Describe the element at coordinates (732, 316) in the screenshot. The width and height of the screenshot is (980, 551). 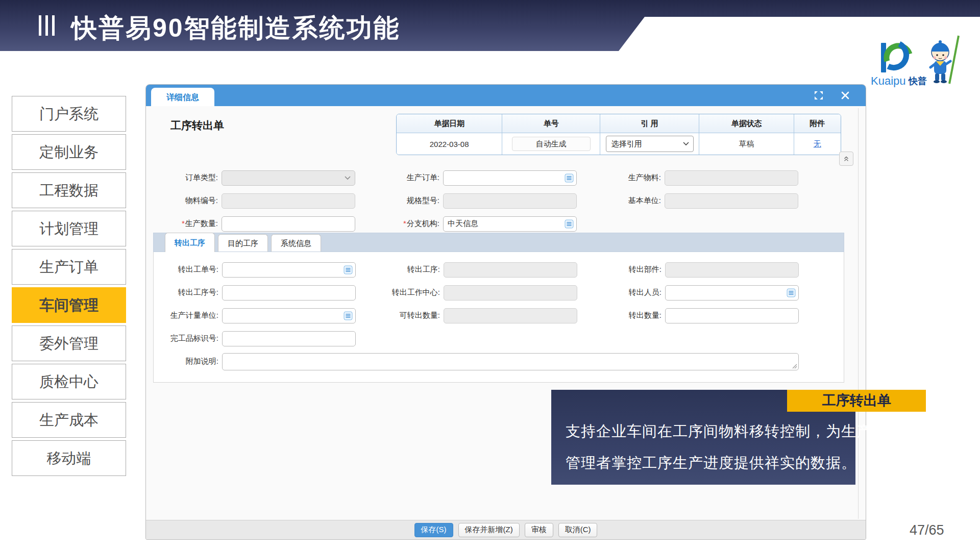
I see `out-qty-input` at that location.